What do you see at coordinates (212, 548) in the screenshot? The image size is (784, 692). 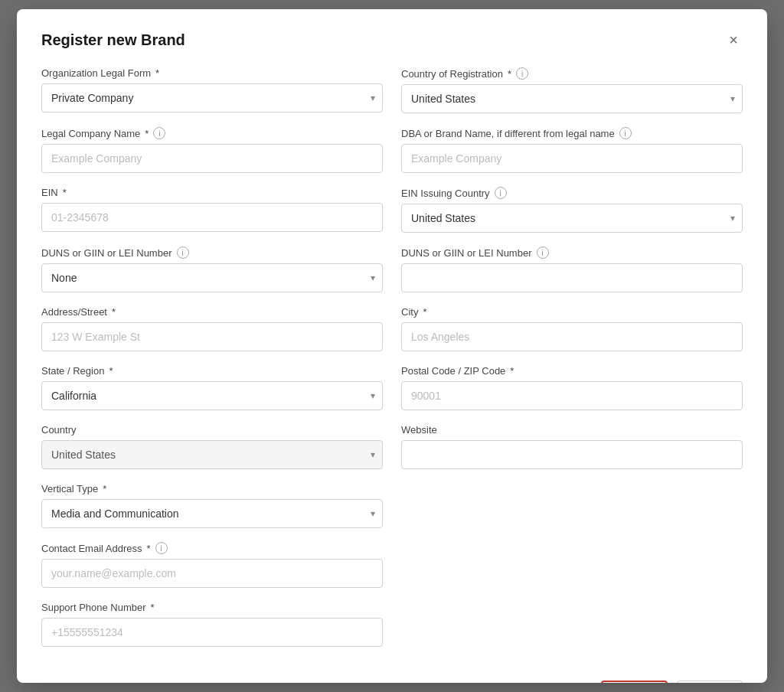 I see `contact-email-label: Contact Email Address * i` at bounding box center [212, 548].